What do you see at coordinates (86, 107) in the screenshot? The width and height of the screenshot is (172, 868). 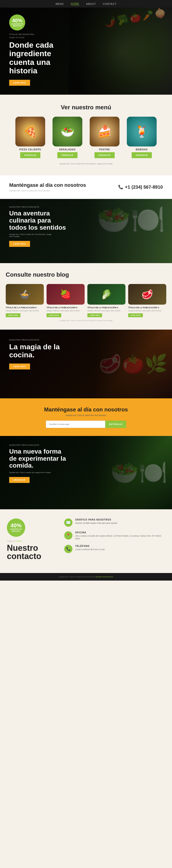 I see `menu-section-title: Ver nuestro menú` at bounding box center [86, 107].